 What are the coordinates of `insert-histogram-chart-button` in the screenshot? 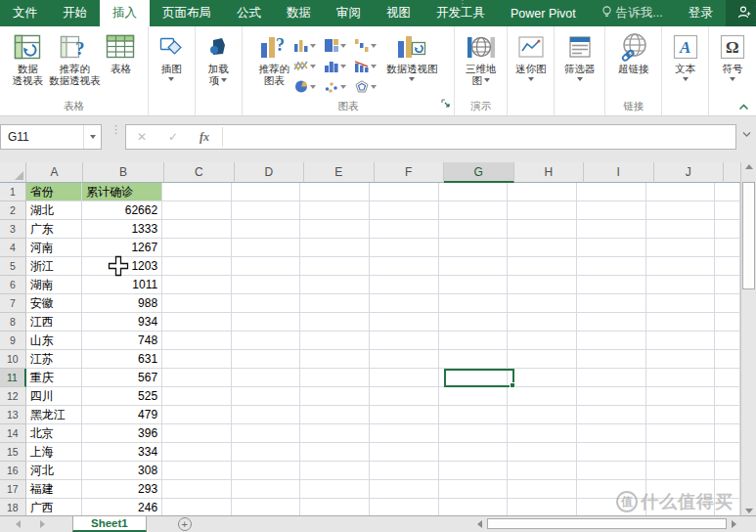 It's located at (338, 66).